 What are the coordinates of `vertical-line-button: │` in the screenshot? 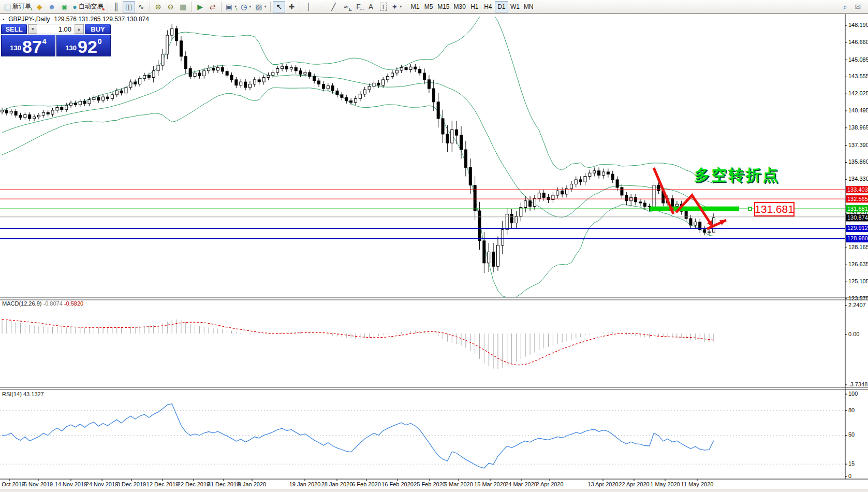 It's located at (308, 7).